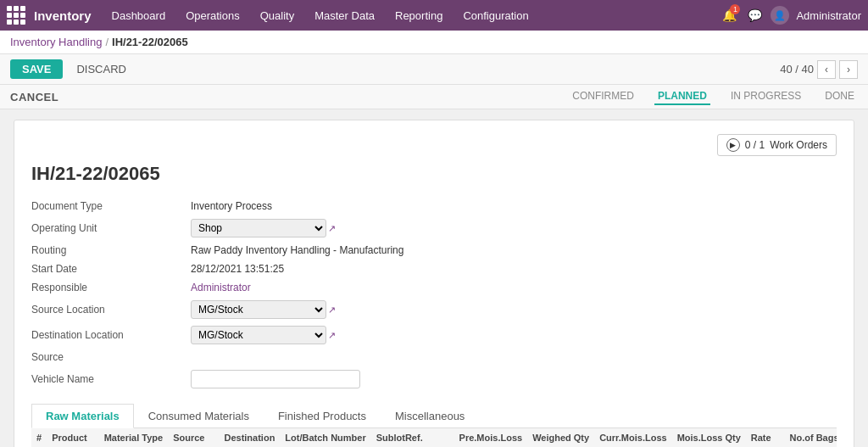 This screenshot has width=868, height=447. What do you see at coordinates (735, 9) in the screenshot?
I see `notification-count: 1` at bounding box center [735, 9].